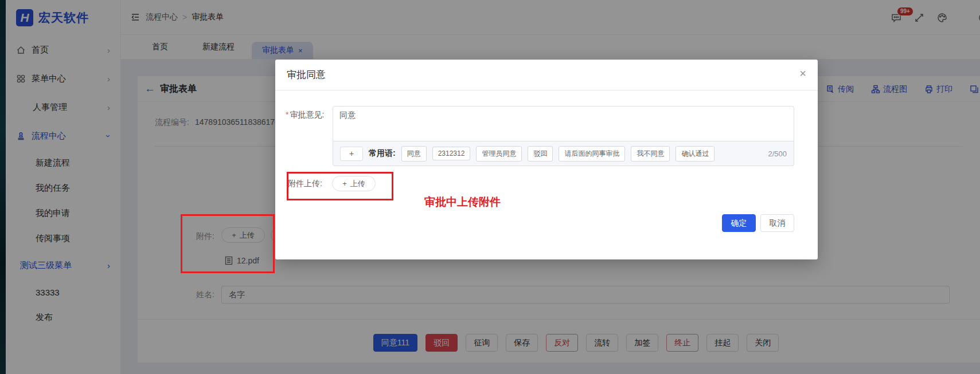 This screenshot has height=374, width=980. What do you see at coordinates (803, 73) in the screenshot?
I see `close-icon: ×` at bounding box center [803, 73].